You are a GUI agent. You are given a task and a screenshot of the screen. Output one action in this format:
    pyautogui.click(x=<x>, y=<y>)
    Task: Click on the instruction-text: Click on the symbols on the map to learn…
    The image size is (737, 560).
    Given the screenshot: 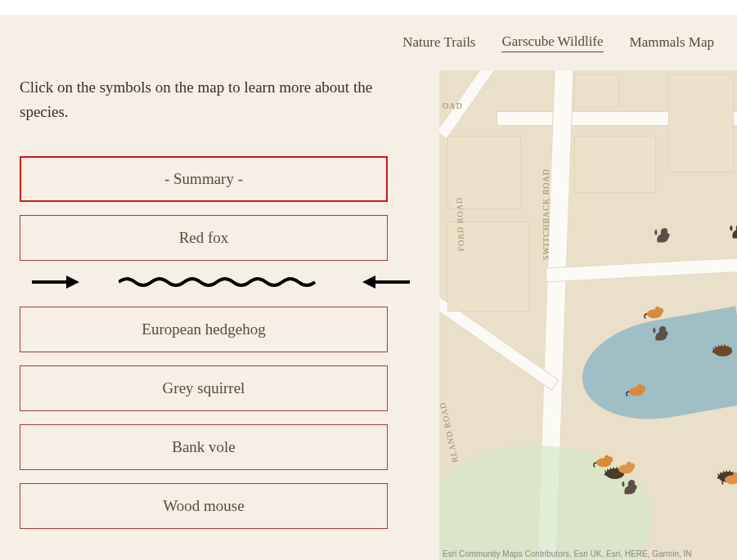 What is the action you would take?
    pyautogui.click(x=216, y=100)
    